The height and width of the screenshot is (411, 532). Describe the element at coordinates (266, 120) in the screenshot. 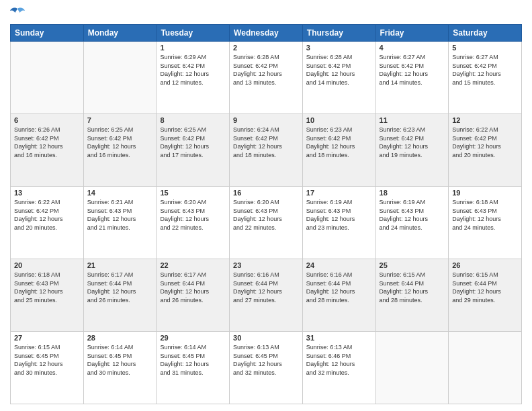

I see `day-number: 9` at that location.